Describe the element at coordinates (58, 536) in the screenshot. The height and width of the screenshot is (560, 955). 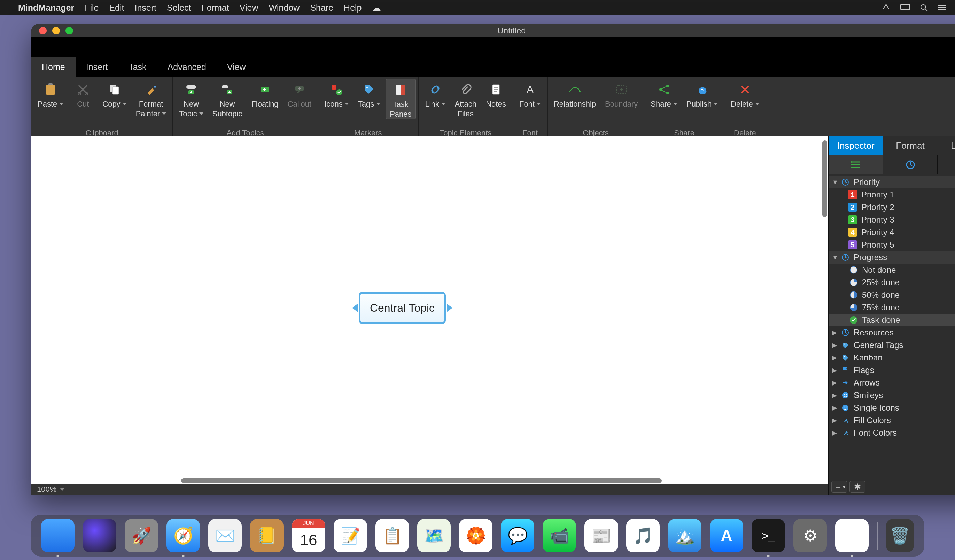
I see `dock-app-finder` at that location.